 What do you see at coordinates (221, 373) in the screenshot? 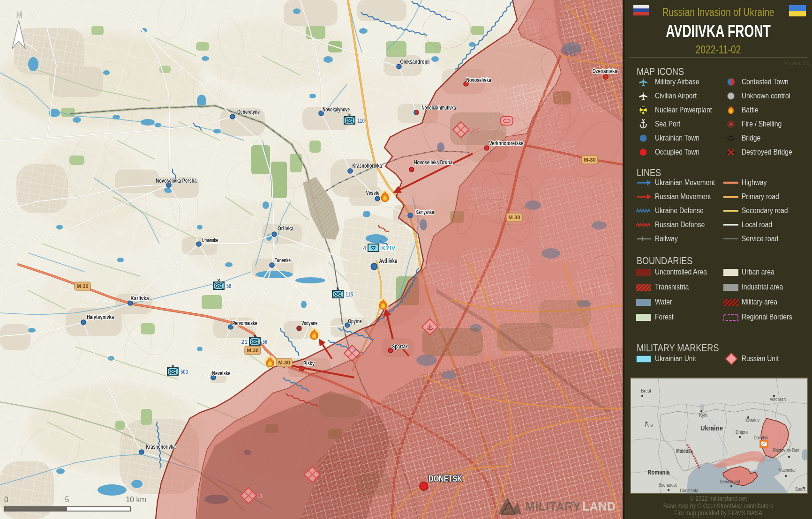
I see `svg-text: Nevelske` at bounding box center [221, 373].